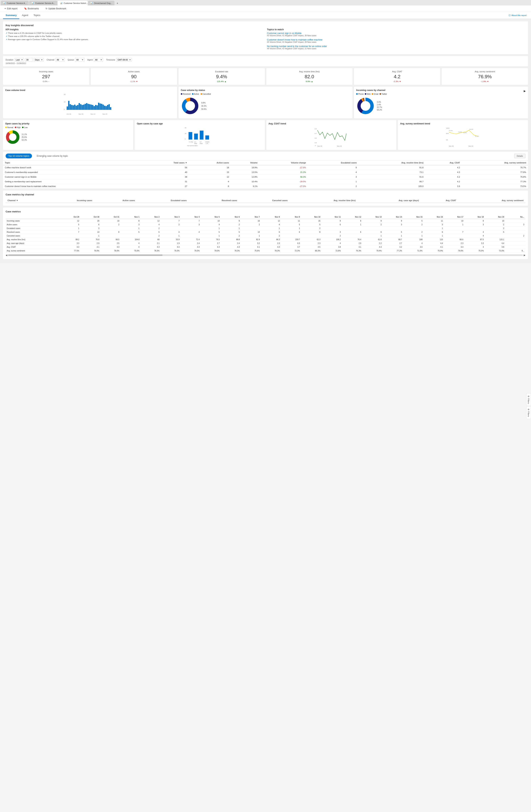 The height and width of the screenshot is (812, 531). What do you see at coordinates (11, 16) in the screenshot?
I see `tab-summary: Summary` at bounding box center [11, 16].